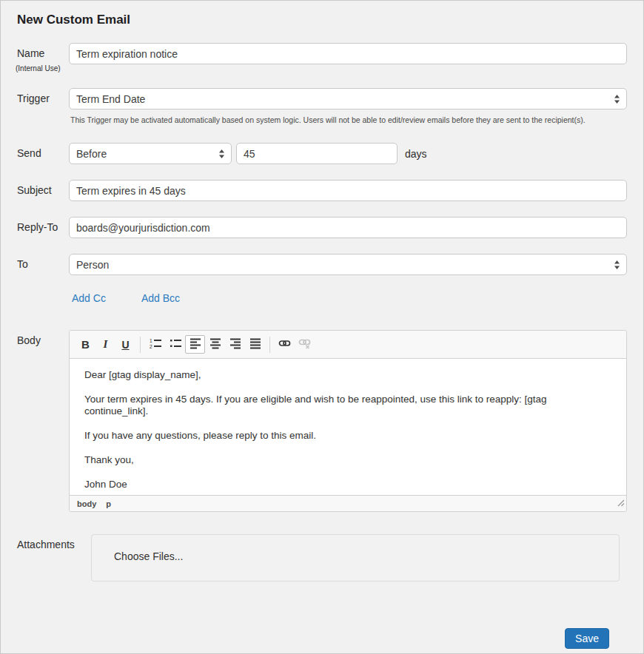 This screenshot has height=654, width=644. I want to click on trigger-help-text: This Trigger may be activated automatica…, so click(349, 120).